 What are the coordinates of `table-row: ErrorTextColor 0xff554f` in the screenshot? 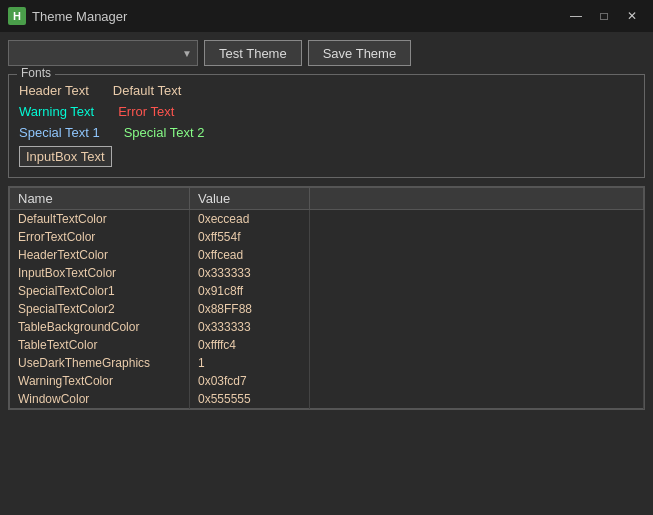 It's located at (327, 237).